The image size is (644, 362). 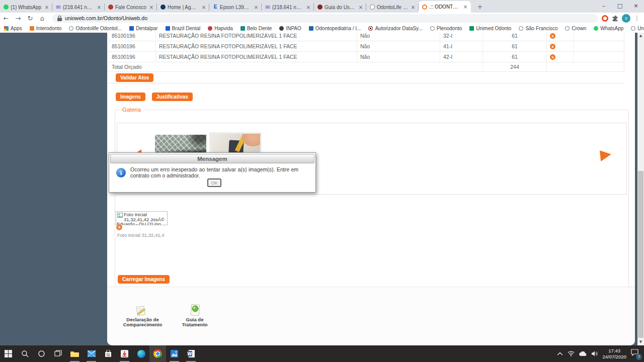 I want to click on bookmark-unimed: Unimed Odonto, so click(x=490, y=28).